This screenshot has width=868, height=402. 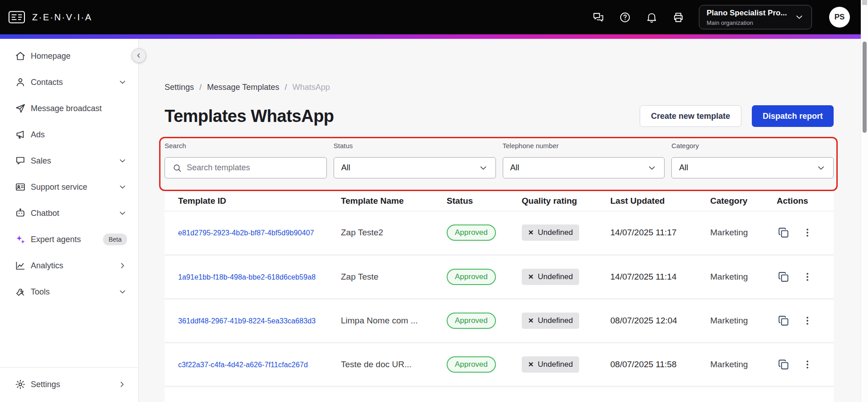 I want to click on user-avatar: PS, so click(x=840, y=17).